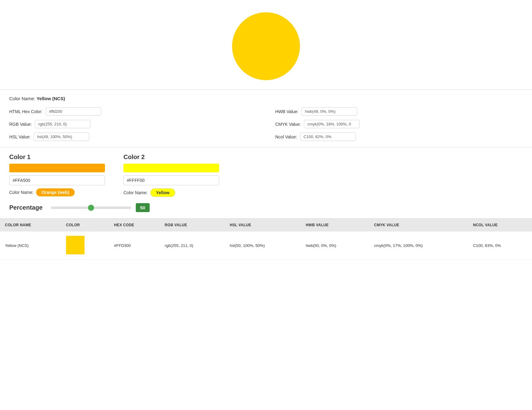 The height and width of the screenshot is (410, 532). What do you see at coordinates (85, 225) in the screenshot?
I see `col-color: COLOR` at bounding box center [85, 225].